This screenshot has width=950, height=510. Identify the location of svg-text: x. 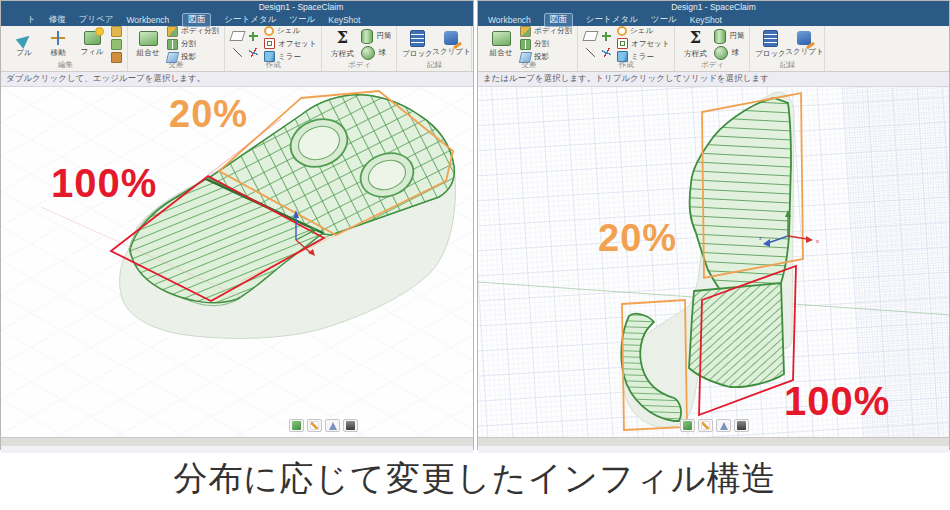
(818, 241).